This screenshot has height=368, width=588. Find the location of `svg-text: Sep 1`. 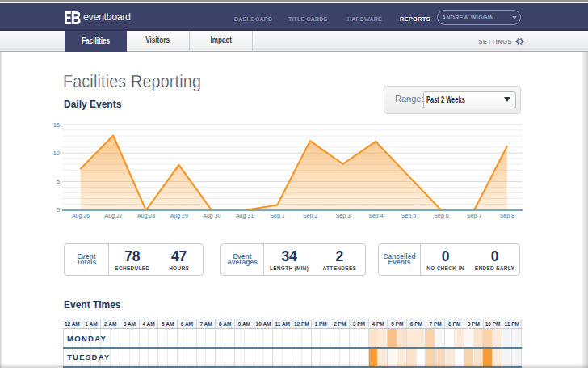

svg-text: Sep 1 is located at coordinates (277, 216).